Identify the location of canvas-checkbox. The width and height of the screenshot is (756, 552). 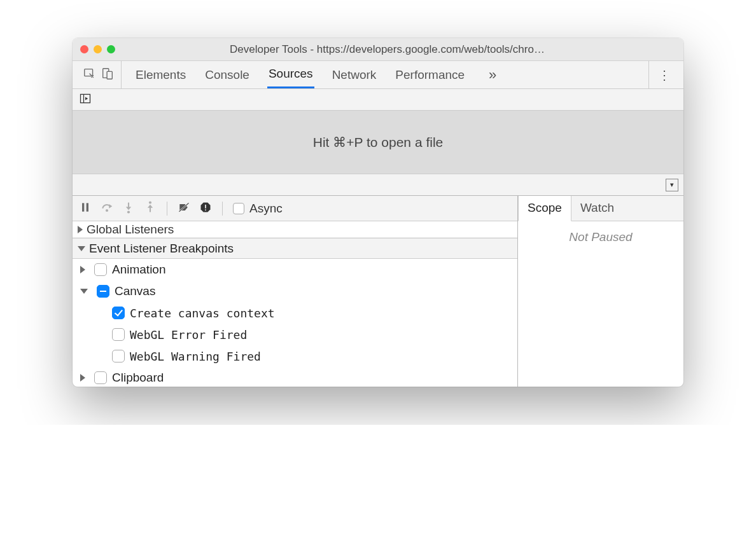
(103, 291).